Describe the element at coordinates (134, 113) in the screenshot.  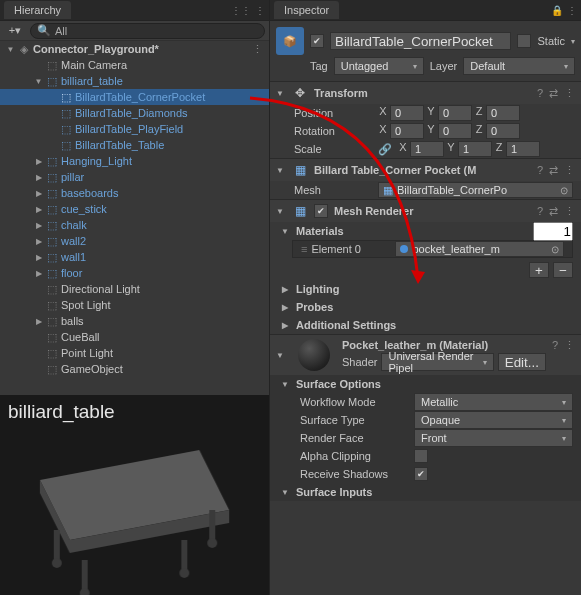
I see `hierarchy-item: BillardTable_Diamonds` at that location.